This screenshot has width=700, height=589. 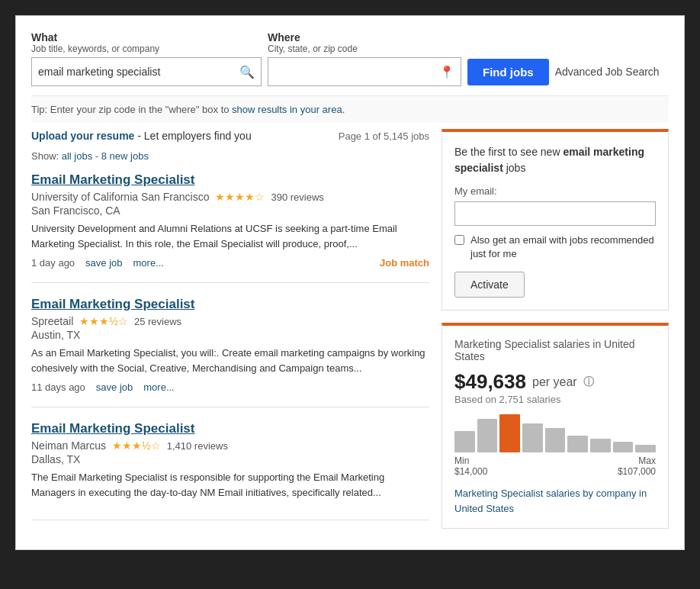 I want to click on upload-suffix: - Let employers find you, so click(x=192, y=136).